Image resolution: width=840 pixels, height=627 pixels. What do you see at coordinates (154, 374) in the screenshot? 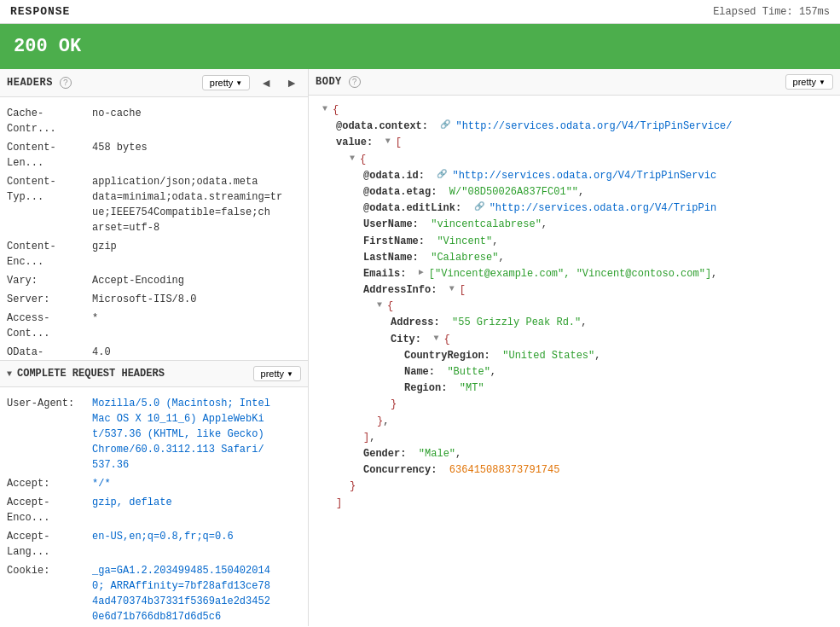
I see `complete-req-header: ▼ COMPLETE REQUEST HEADERS pretty` at bounding box center [154, 374].